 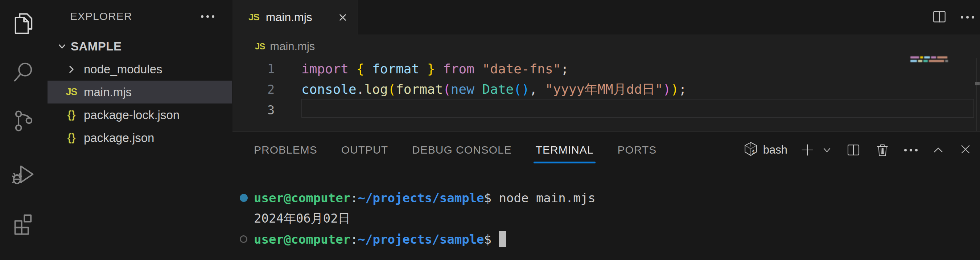 I want to click on breadcrumb: JS main.mjs, so click(x=606, y=46).